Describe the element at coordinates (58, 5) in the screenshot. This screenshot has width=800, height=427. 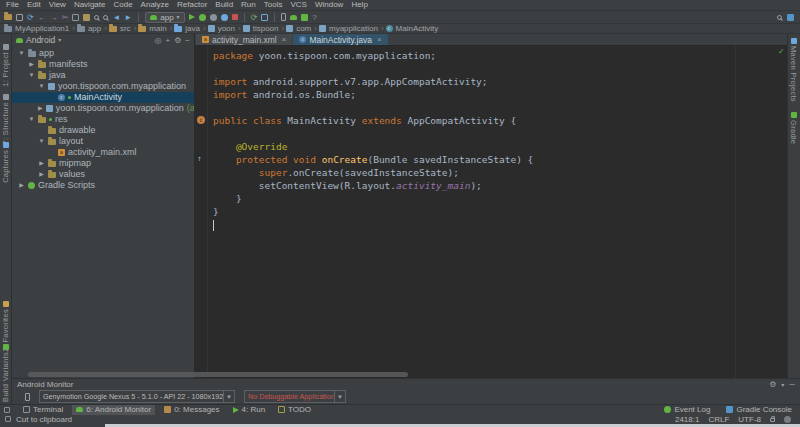
I see `menu-item-view: View` at that location.